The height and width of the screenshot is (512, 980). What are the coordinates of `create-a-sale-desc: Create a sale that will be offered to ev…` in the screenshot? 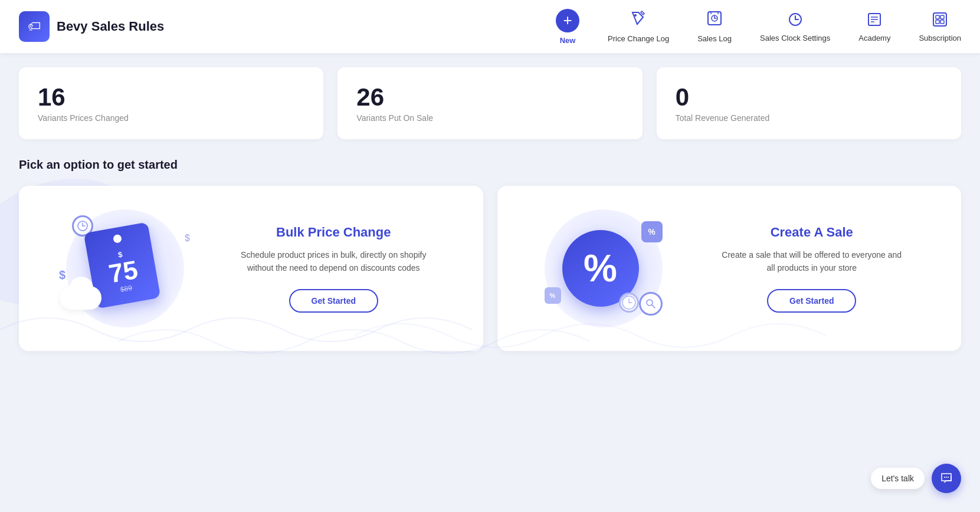 It's located at (812, 262).